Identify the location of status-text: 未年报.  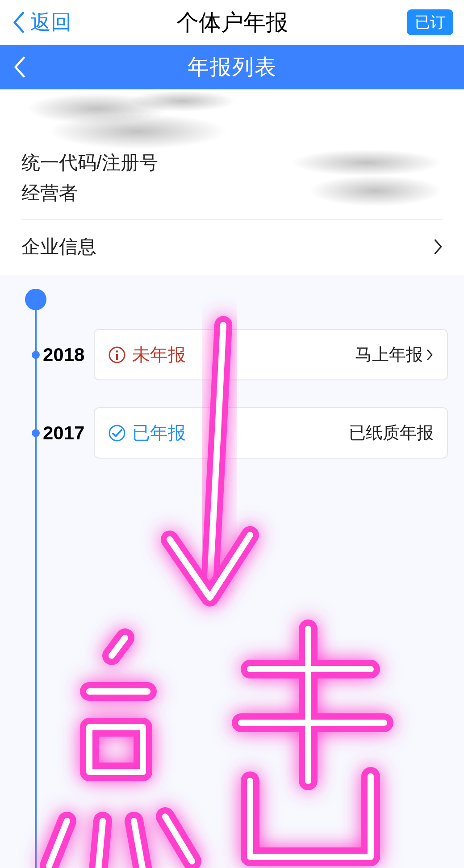
(159, 355).